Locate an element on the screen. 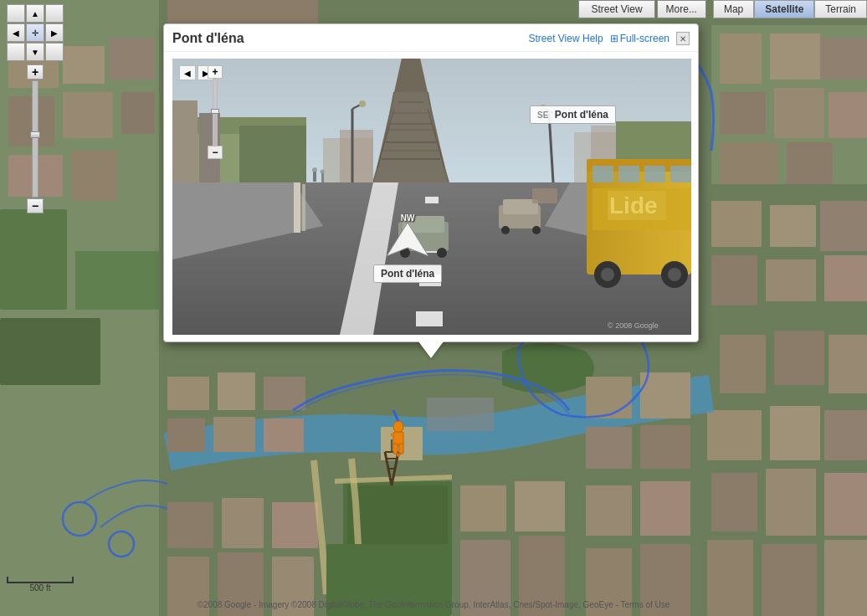  satellite-button: Satellite is located at coordinates (784, 9).